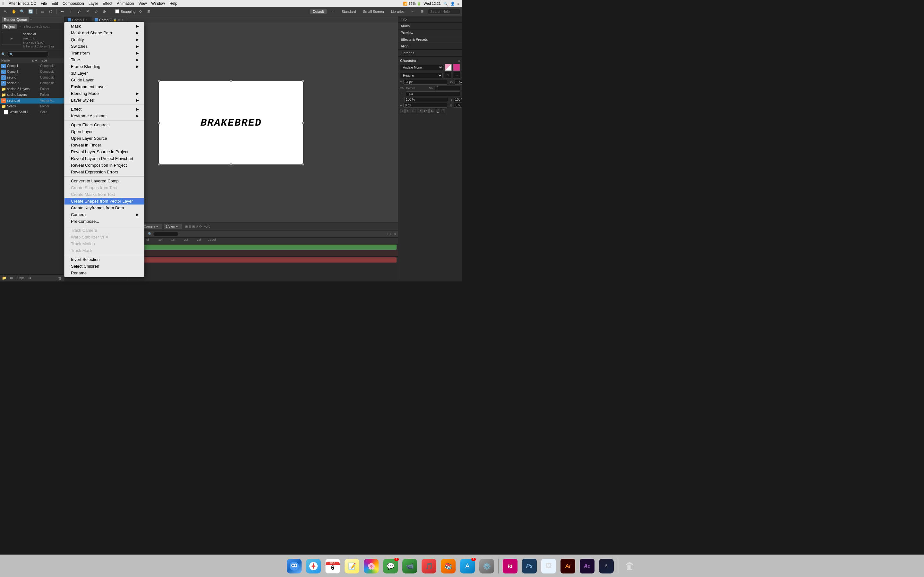 The image size is (924, 577). Describe the element at coordinates (425, 82) in the screenshot. I see `char-size-input` at that location.